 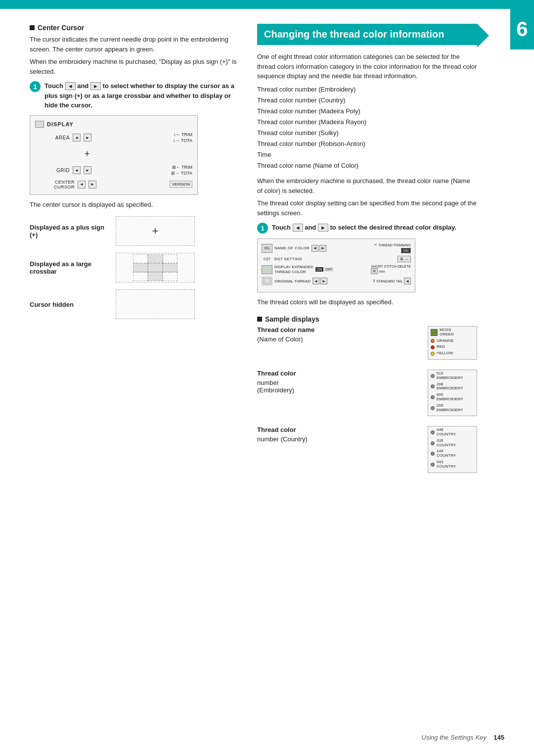 What do you see at coordinates (61, 28) in the screenshot?
I see `center-cursor-title: Center Cursor` at bounding box center [61, 28].